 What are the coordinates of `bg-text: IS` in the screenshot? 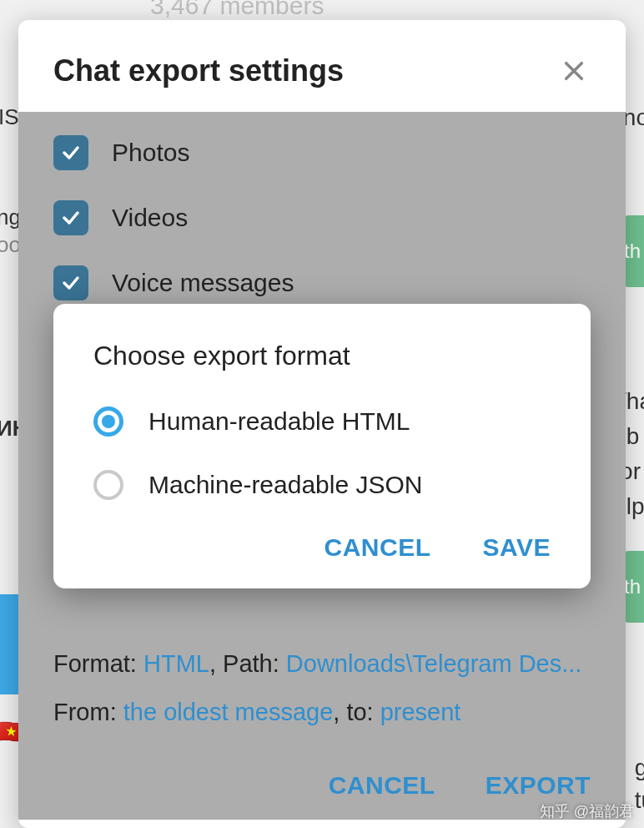 It's located at (10, 117).